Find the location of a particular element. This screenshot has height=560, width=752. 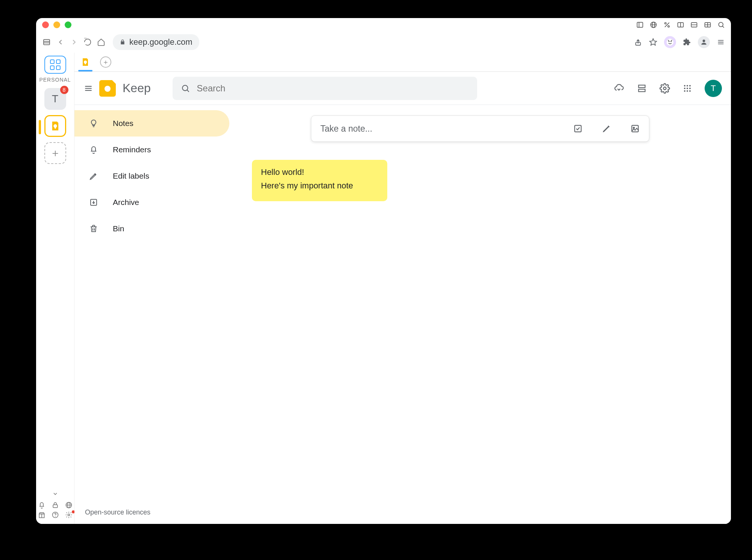

sidebar-toggle-icon is located at coordinates (47, 42).